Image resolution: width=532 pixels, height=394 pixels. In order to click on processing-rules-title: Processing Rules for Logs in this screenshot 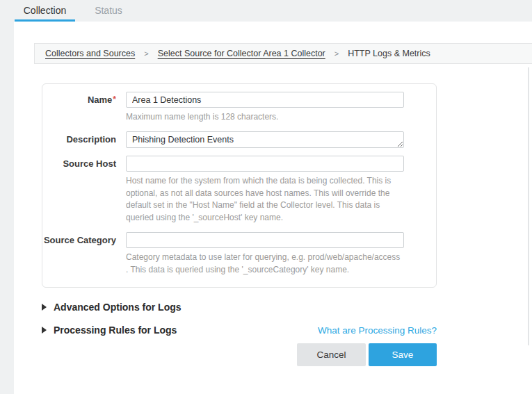, I will do `click(115, 330)`.